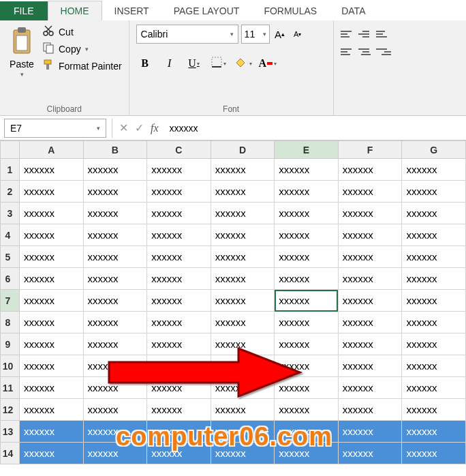 This screenshot has height=476, width=466. Describe the element at coordinates (179, 235) in the screenshot. I see `cell-C4: xxxxxx` at that location.